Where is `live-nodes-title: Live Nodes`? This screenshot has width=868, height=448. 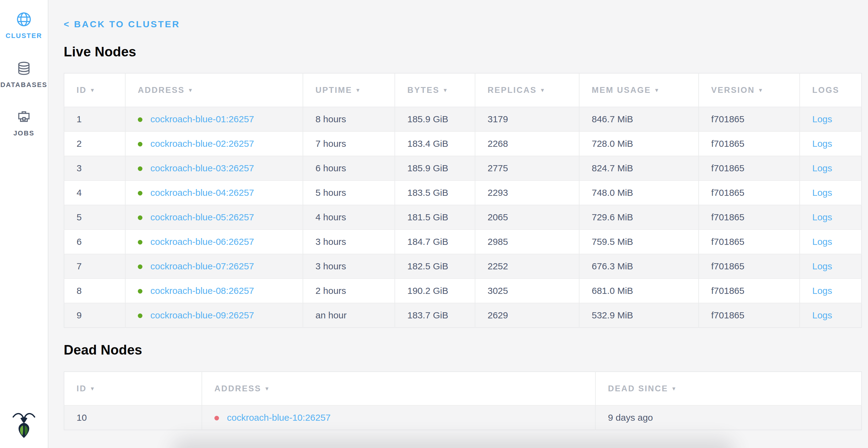
live-nodes-title: Live Nodes is located at coordinates (100, 52).